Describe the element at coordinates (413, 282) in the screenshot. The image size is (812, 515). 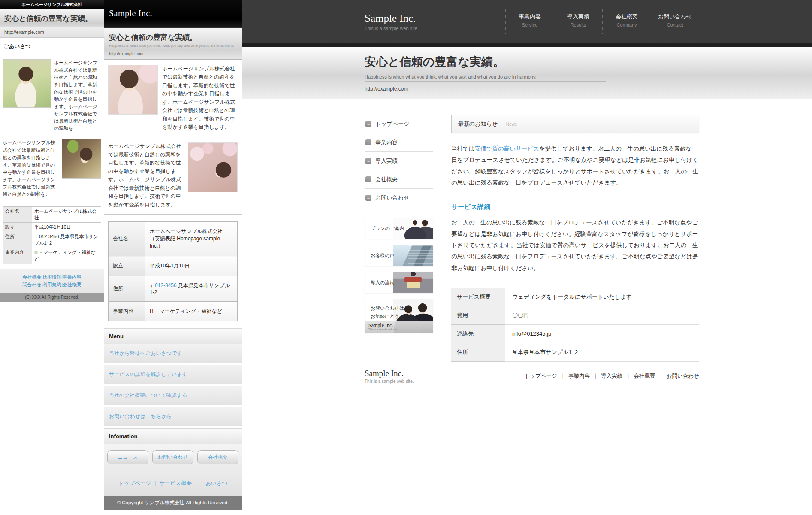
I see `photo-model-house` at that location.